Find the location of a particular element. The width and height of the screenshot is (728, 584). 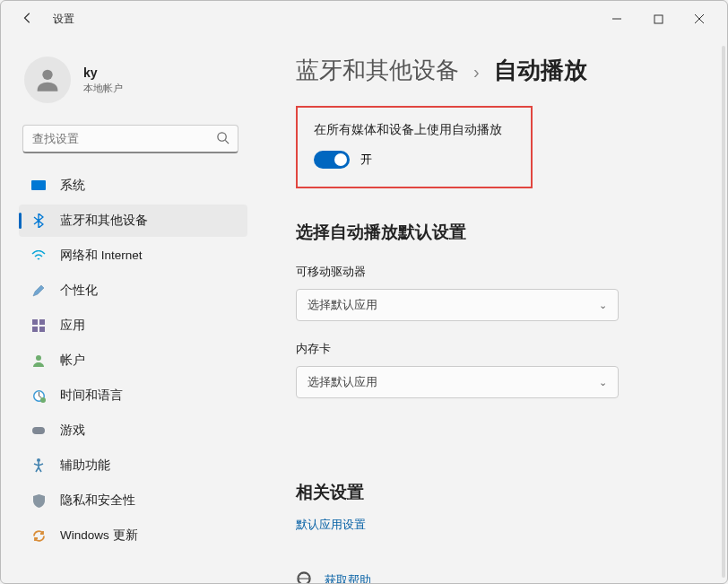

sidebar-item-label: 蓝牙和其他设备 is located at coordinates (104, 221).